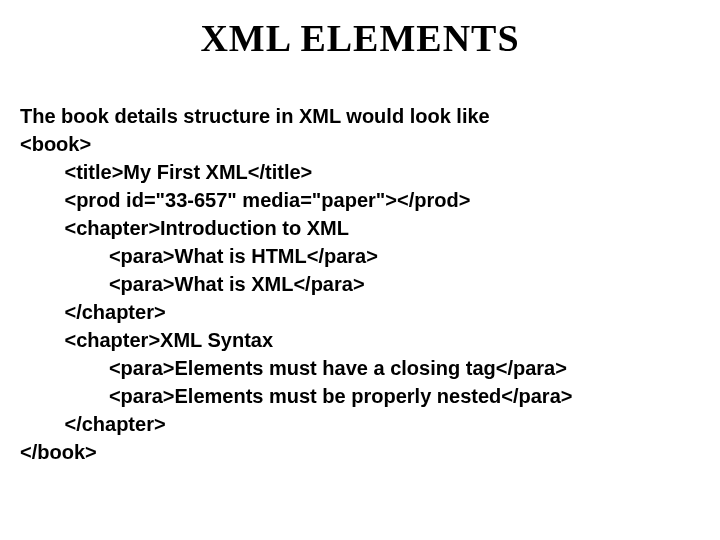 This screenshot has height=540, width=720. Describe the element at coordinates (56, 144) in the screenshot. I see `code-line: <book>` at that location.